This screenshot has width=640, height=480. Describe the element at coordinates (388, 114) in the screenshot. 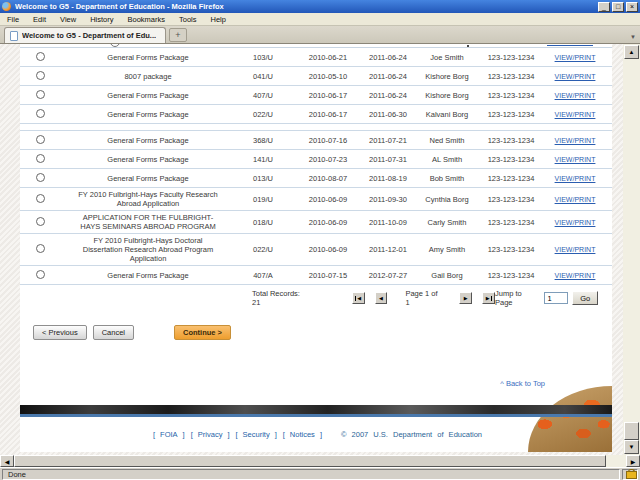

I see `expire-date-cell: 2011-06-30` at that location.